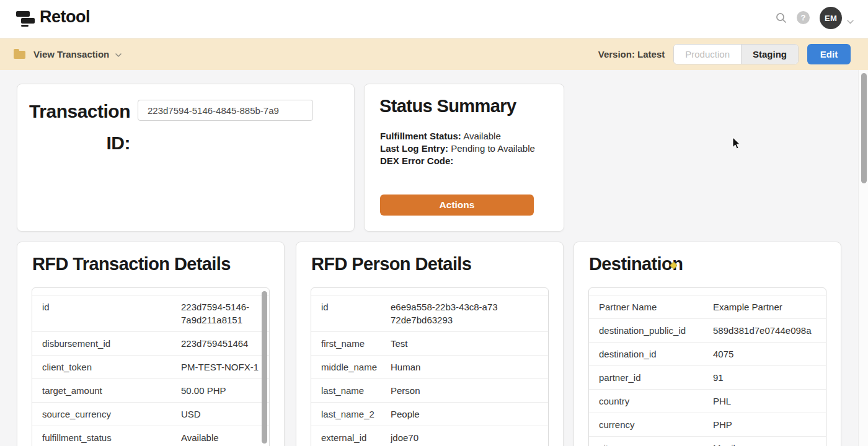  I want to click on status-fields: Fulfillment Status: Available Last Log E…, so click(458, 149).